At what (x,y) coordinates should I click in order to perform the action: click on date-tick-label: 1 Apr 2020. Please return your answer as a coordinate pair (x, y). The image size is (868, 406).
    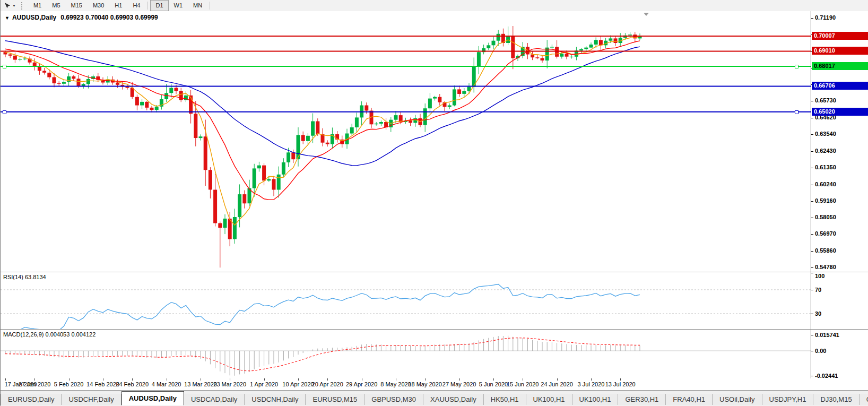
    Looking at the image, I should click on (264, 384).